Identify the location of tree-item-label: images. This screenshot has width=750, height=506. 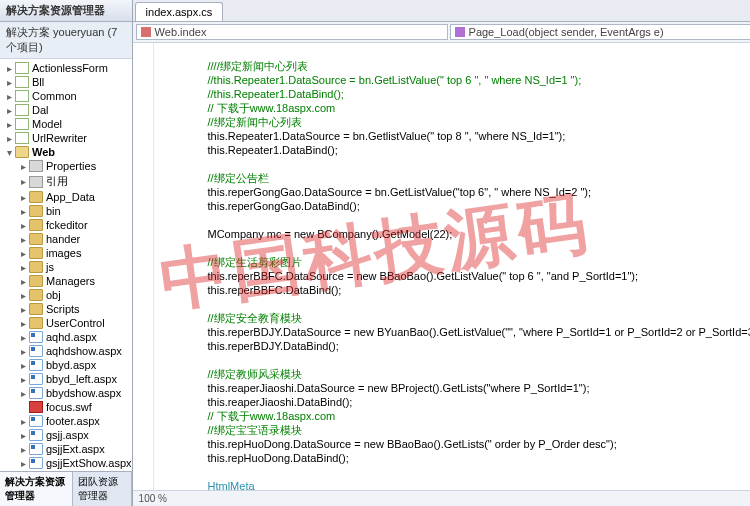
(64, 253).